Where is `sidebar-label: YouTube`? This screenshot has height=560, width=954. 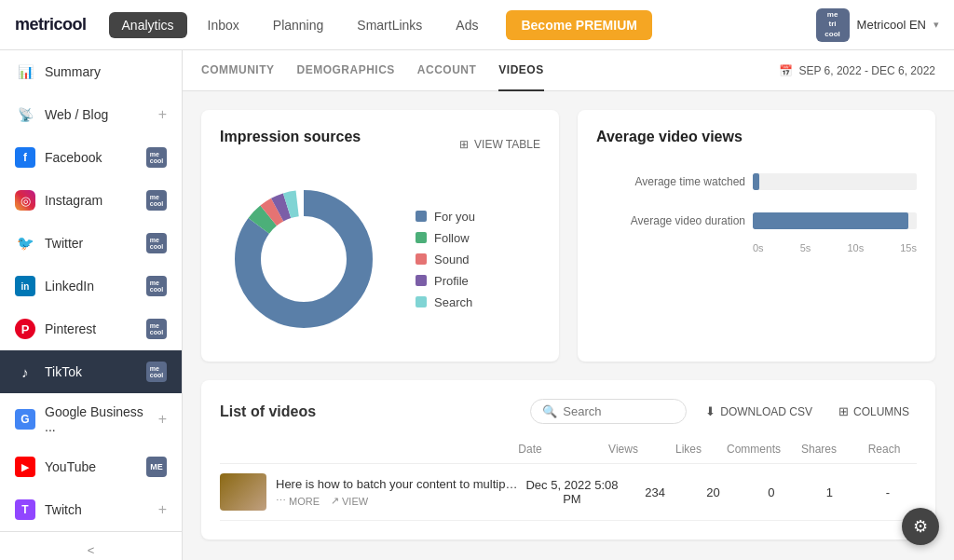
sidebar-label: YouTube is located at coordinates (91, 467).